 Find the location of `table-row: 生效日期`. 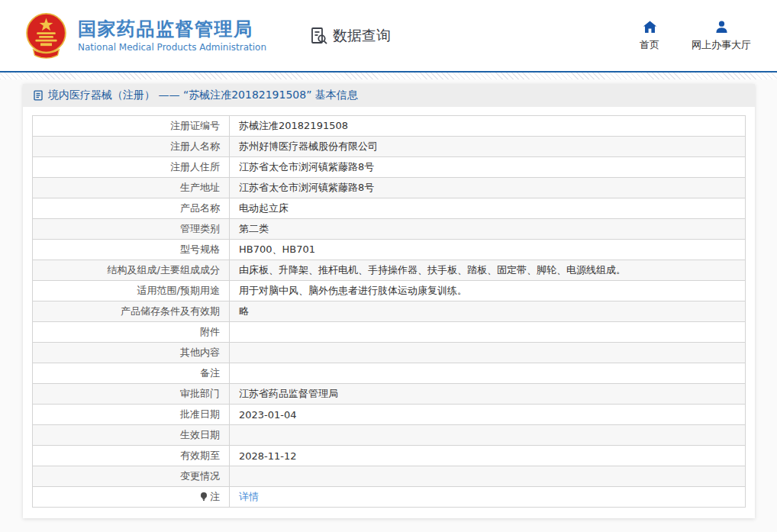

table-row: 生效日期 is located at coordinates (389, 435).